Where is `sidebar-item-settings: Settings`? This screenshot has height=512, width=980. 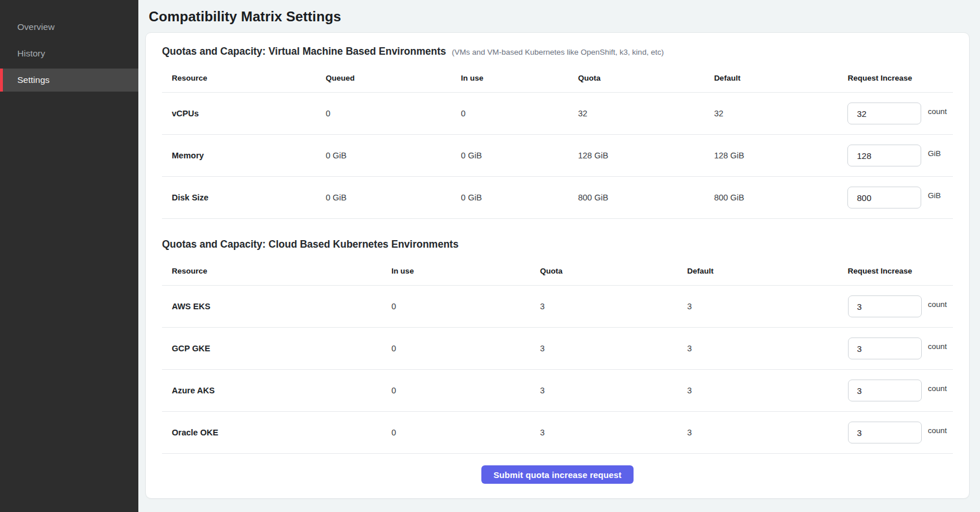
sidebar-item-settings: Settings is located at coordinates (69, 80).